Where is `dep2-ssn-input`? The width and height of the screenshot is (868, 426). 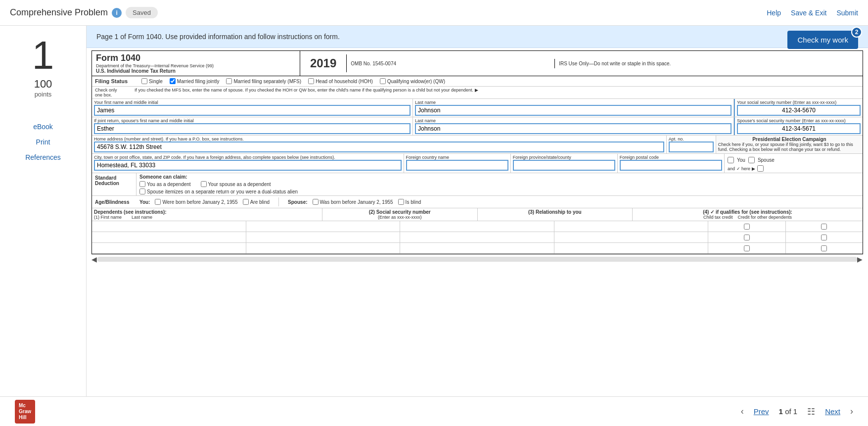 dep2-ssn-input is located at coordinates (477, 237).